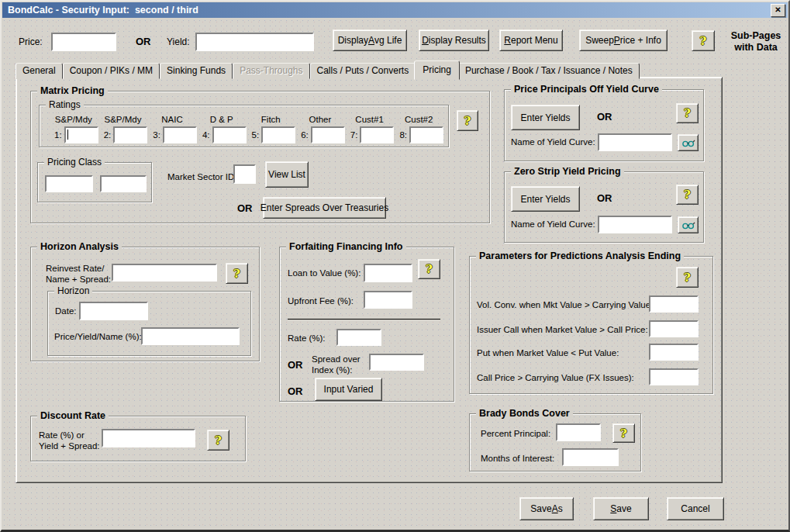 The image size is (790, 532). What do you see at coordinates (623, 433) in the screenshot?
I see `brady-help-button: ?` at bounding box center [623, 433].